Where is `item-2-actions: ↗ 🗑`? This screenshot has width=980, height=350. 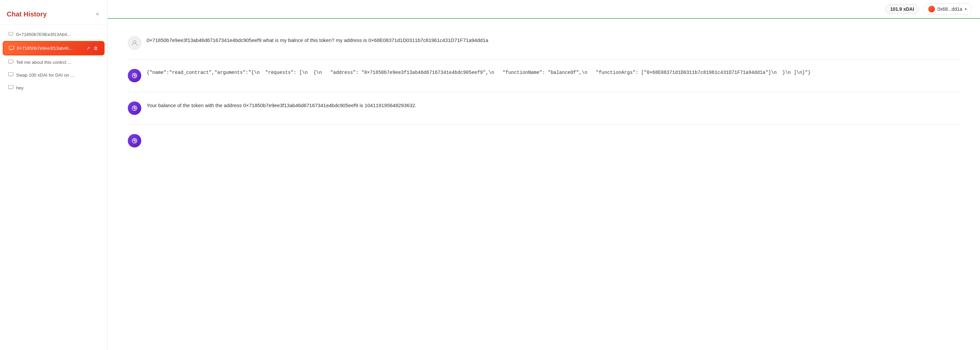 item-2-actions: ↗ 🗑 is located at coordinates (92, 48).